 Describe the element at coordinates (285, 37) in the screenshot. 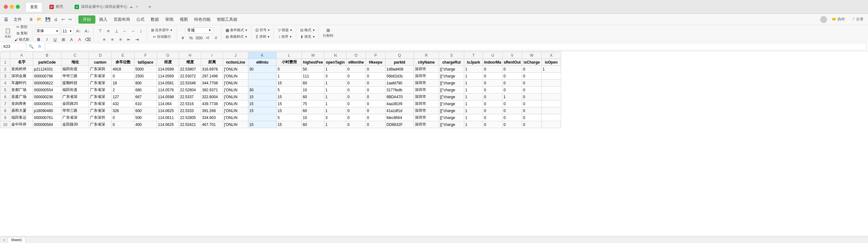

I see `sort-button: ↕ 排序 ▼` at that location.